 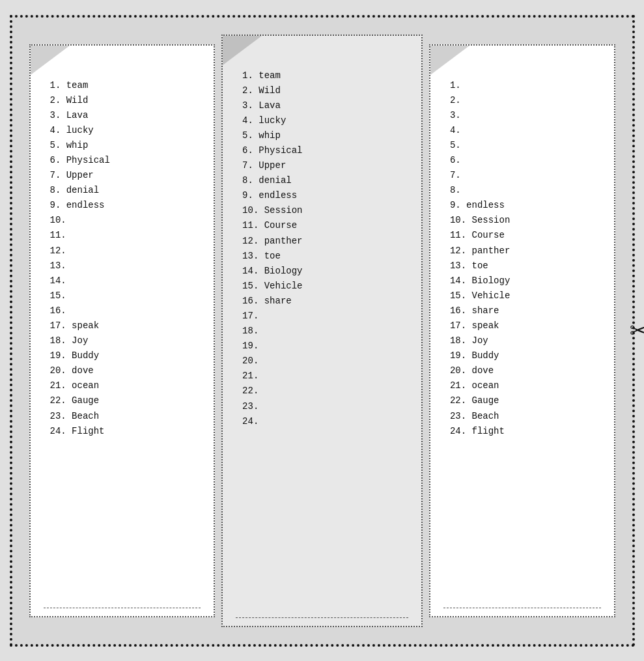 I want to click on fold-corner-right, so click(x=450, y=60).